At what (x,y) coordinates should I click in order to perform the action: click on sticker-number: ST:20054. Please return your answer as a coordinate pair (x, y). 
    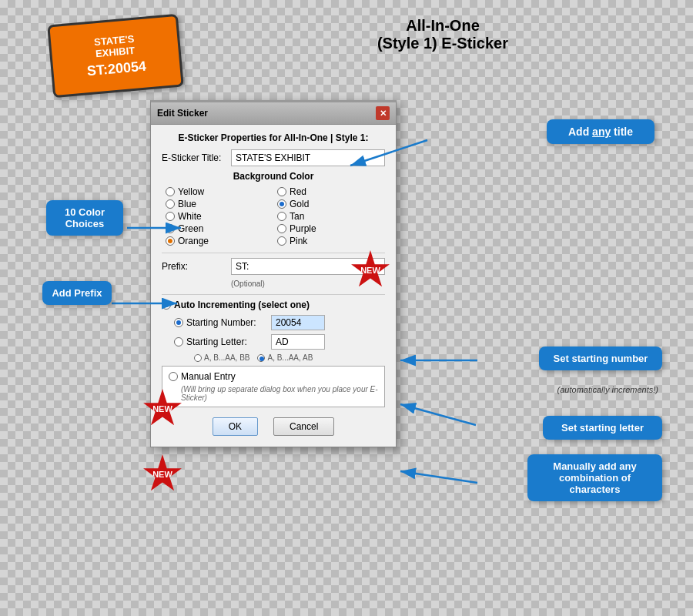
    Looking at the image, I should click on (117, 69).